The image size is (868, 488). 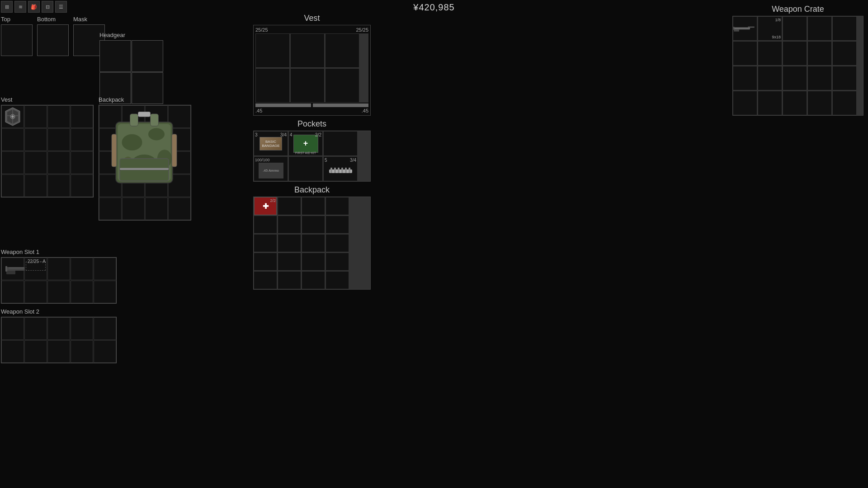 What do you see at coordinates (271, 169) in the screenshot?
I see `pocket-cell-3: 100/100 .45 Ammo` at bounding box center [271, 169].